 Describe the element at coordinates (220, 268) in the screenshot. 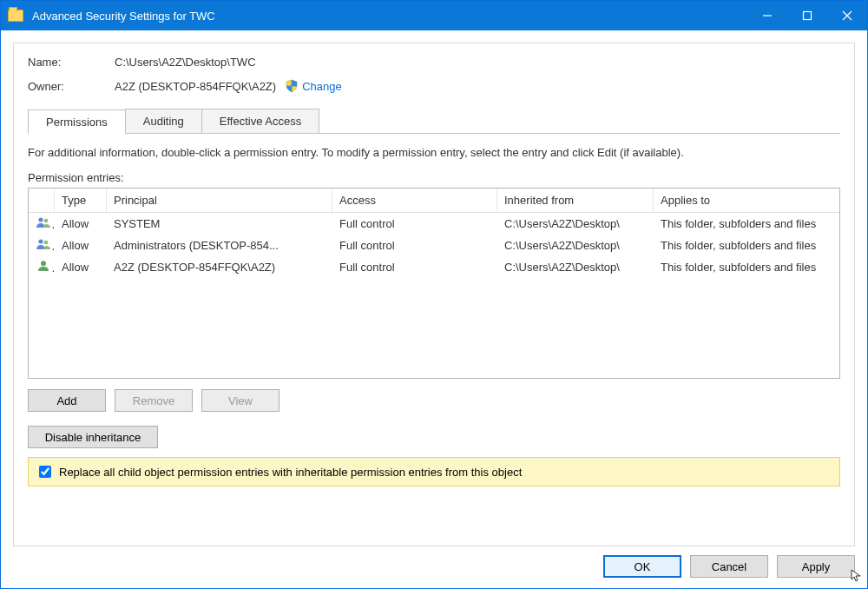

I see `cell-principal: A2Z (DESKTOP-854FFQK\A2Z)` at that location.